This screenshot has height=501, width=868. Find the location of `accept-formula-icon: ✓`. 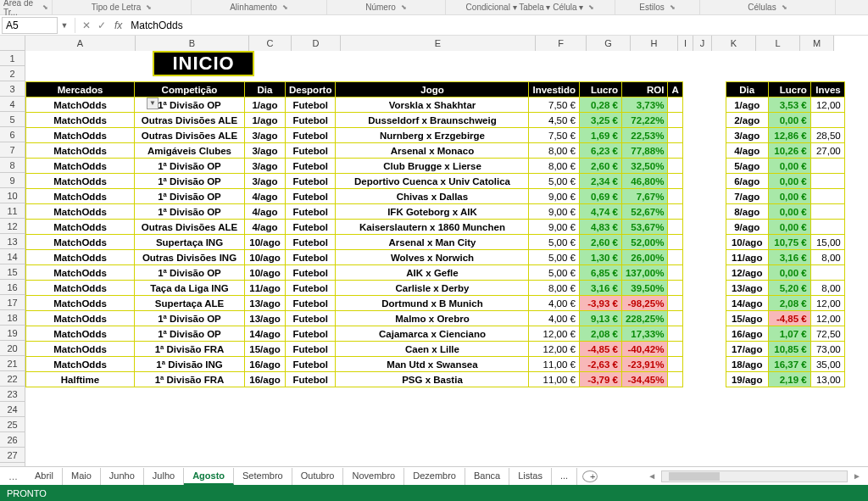

accept-formula-icon: ✓ is located at coordinates (102, 25).